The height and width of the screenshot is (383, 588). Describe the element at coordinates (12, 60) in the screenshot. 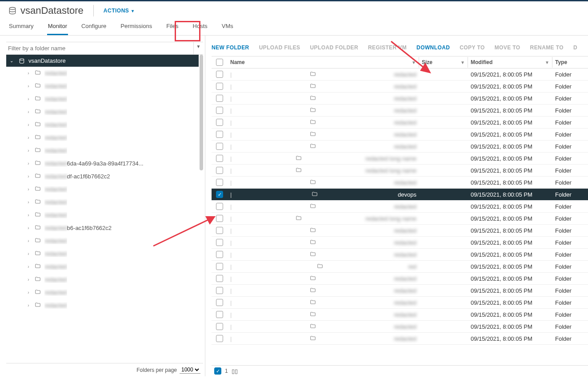

I see `collapse-icon: ⌄` at that location.